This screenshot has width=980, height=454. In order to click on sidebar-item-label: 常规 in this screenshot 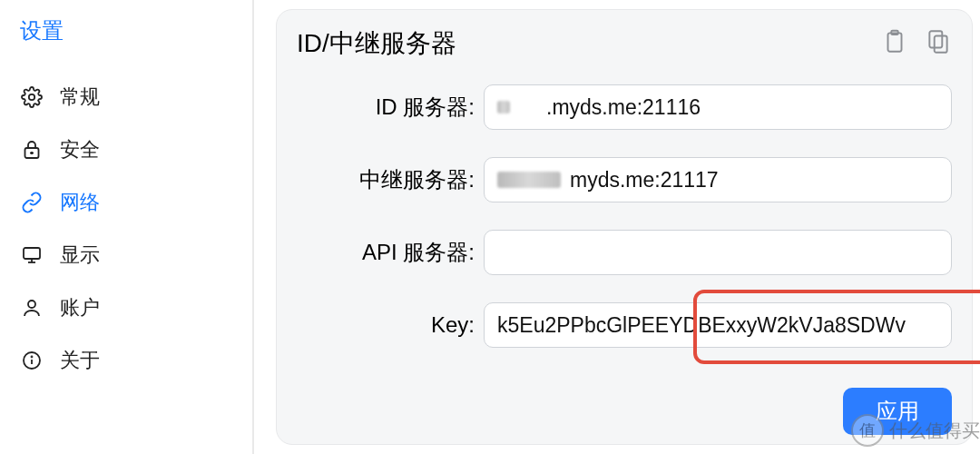, I will do `click(80, 97)`.